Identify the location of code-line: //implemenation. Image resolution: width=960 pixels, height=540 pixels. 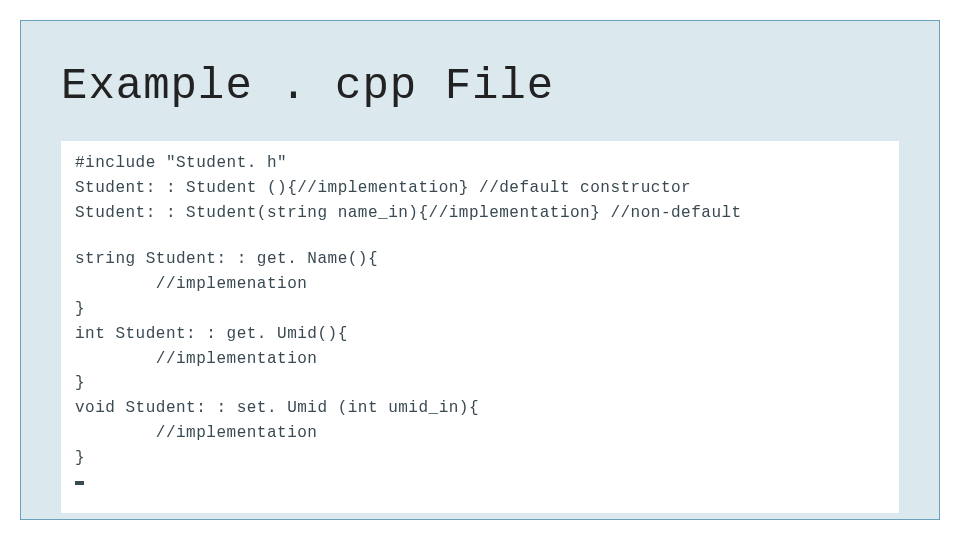
(480, 284).